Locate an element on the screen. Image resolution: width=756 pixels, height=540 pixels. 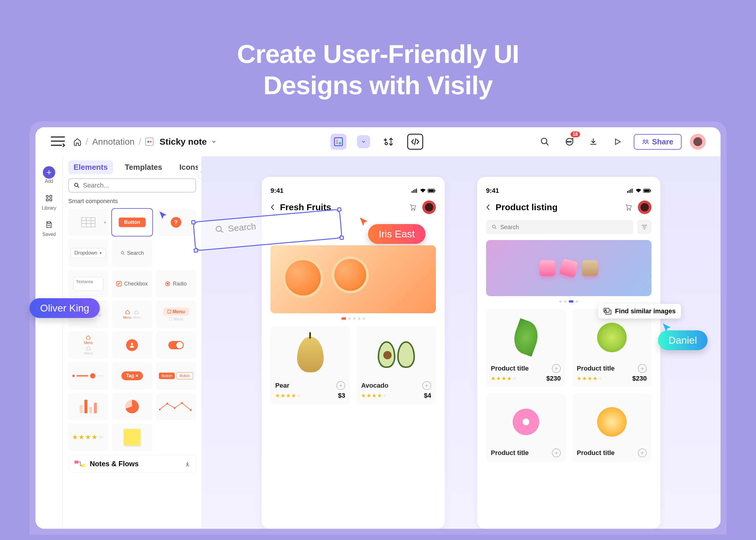
breadcrumb-current: Sticky note is located at coordinates (183, 142).